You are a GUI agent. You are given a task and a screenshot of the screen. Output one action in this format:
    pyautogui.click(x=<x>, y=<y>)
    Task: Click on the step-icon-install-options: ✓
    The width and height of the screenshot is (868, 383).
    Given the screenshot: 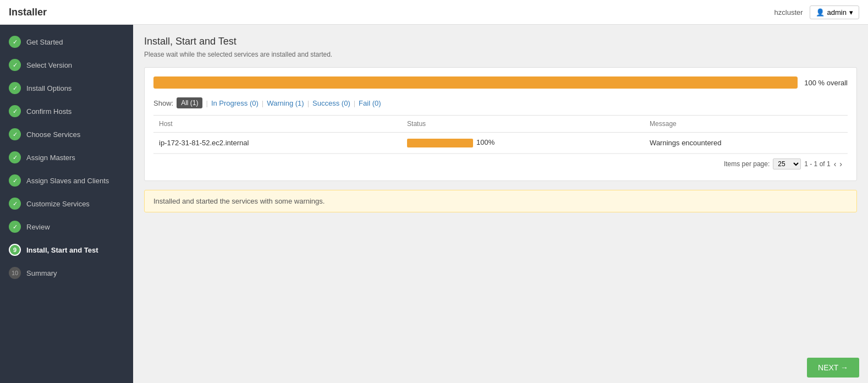 What is the action you would take?
    pyautogui.click(x=15, y=88)
    